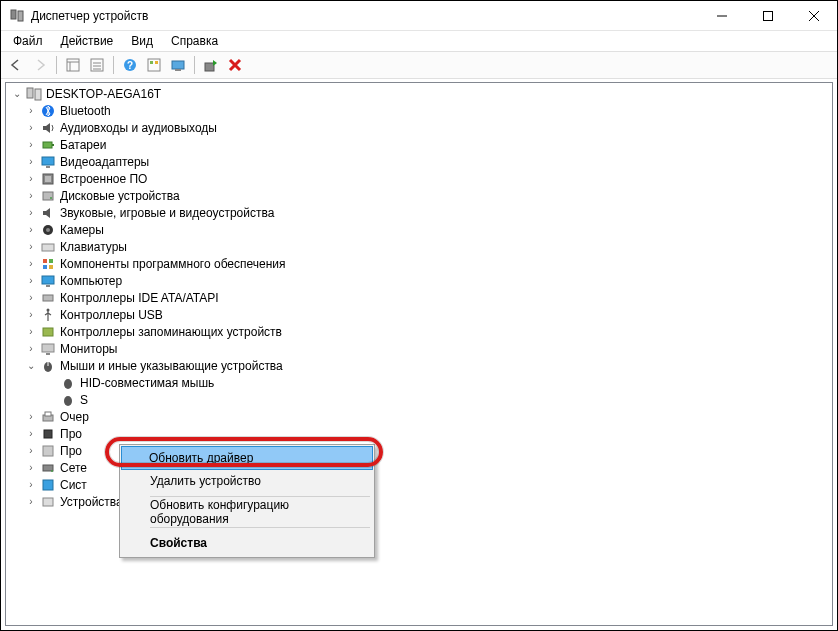 The width and height of the screenshot is (838, 631). I want to click on tree-node-label: Контроллеры запоминающих устройств, so click(171, 332).